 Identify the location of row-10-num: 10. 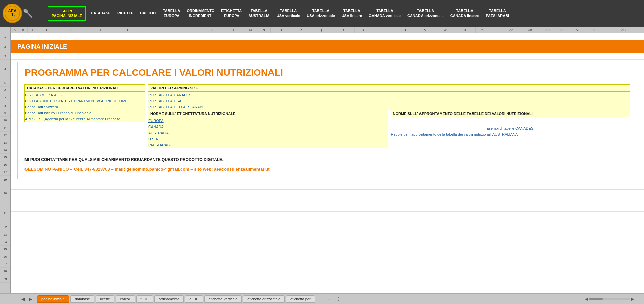
(5, 120).